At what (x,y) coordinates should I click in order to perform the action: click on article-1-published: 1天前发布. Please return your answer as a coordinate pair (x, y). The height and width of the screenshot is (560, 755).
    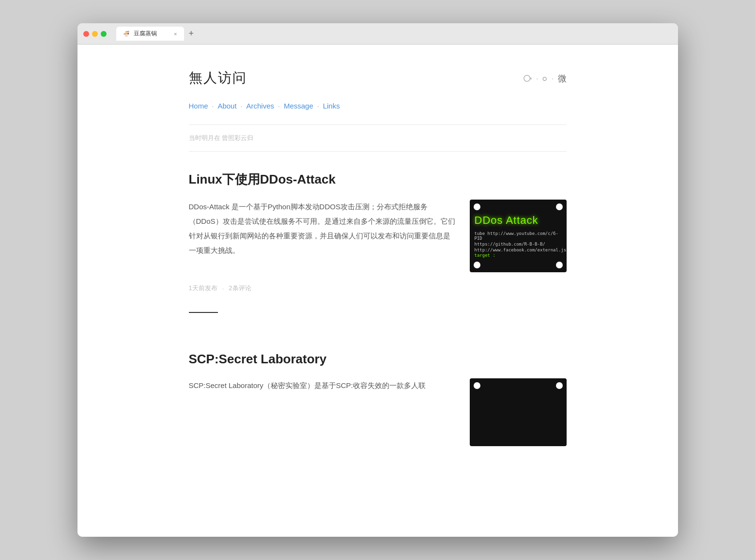
    Looking at the image, I should click on (203, 288).